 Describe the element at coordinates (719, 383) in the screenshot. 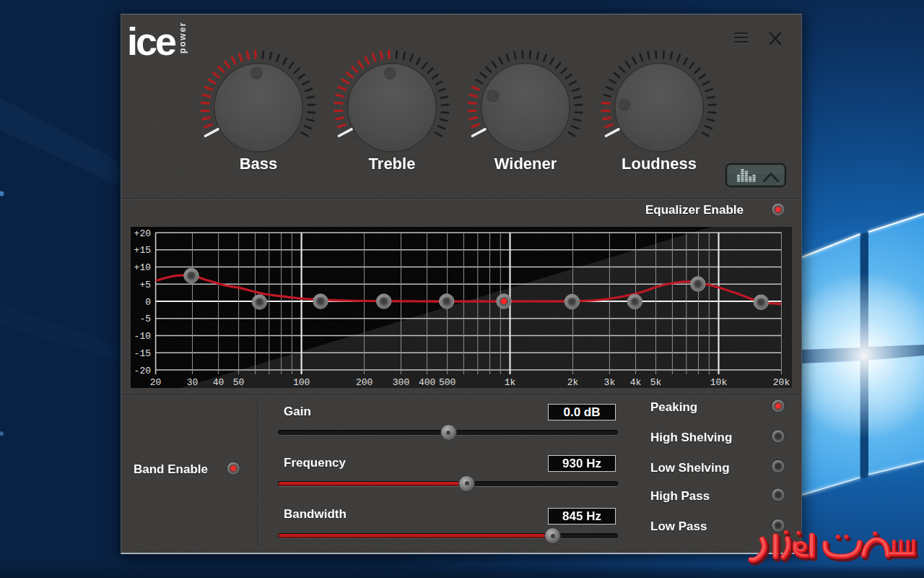

I see `svg-text: 10k` at that location.